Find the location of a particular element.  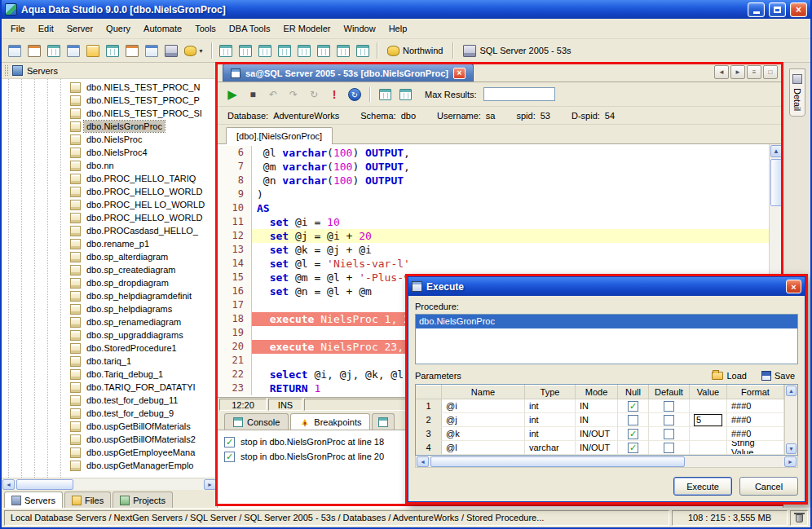

execute-confirm-button: Execute is located at coordinates (703, 486).